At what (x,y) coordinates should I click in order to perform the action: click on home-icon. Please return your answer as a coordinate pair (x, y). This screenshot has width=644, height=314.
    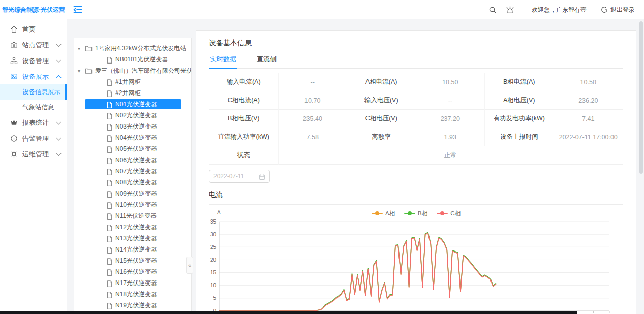
    Looking at the image, I should click on (14, 29).